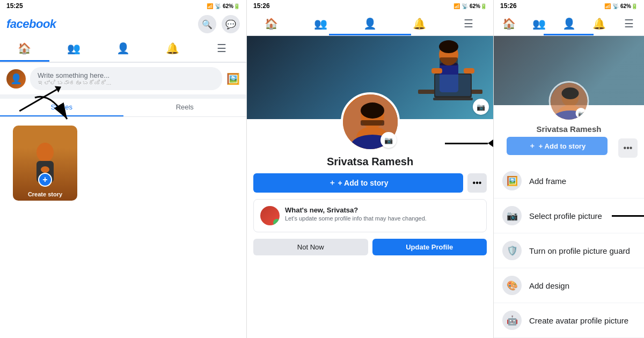 This screenshot has height=338, width=644. Describe the element at coordinates (311, 247) in the screenshot. I see `not-now-button: Not Now` at that location.